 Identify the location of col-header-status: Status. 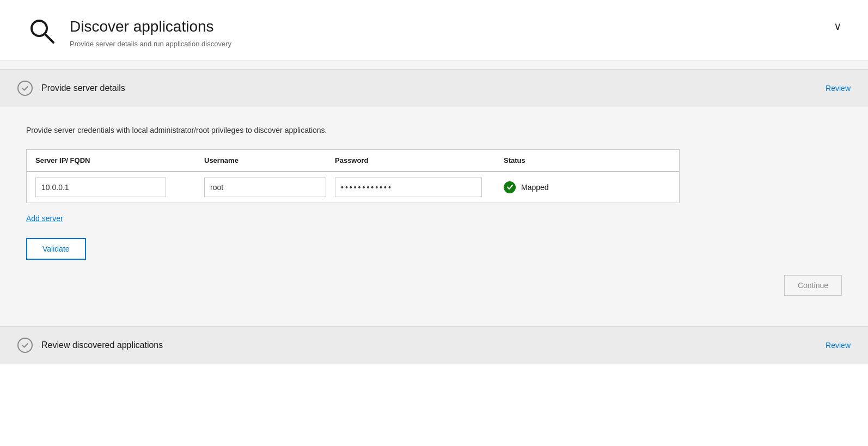
(587, 160).